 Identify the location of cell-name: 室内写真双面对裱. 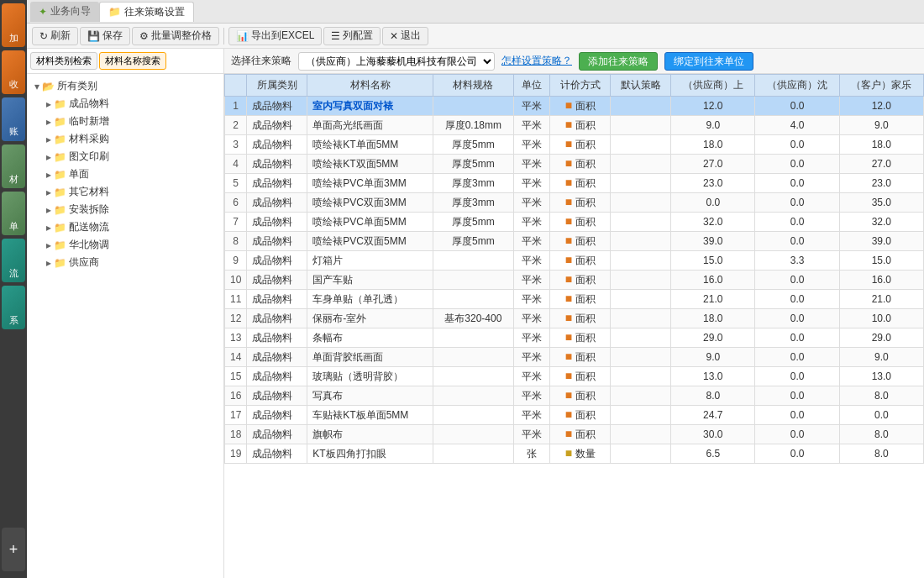
(370, 106).